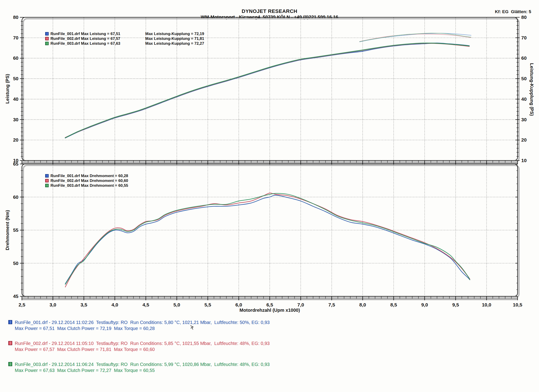 This screenshot has width=539, height=392. What do you see at coordinates (16, 140) in the screenshot?
I see `y-tick-label-left: 20` at bounding box center [16, 140].